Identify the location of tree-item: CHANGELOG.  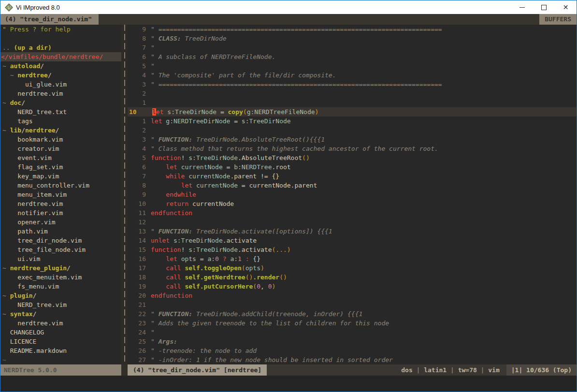
(61, 333).